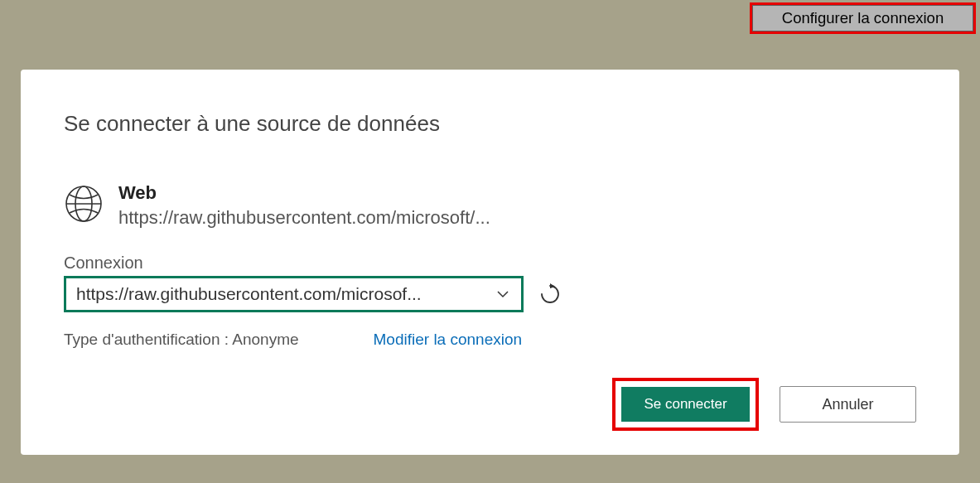 Image resolution: width=980 pixels, height=483 pixels. I want to click on refresh-icon, so click(550, 294).